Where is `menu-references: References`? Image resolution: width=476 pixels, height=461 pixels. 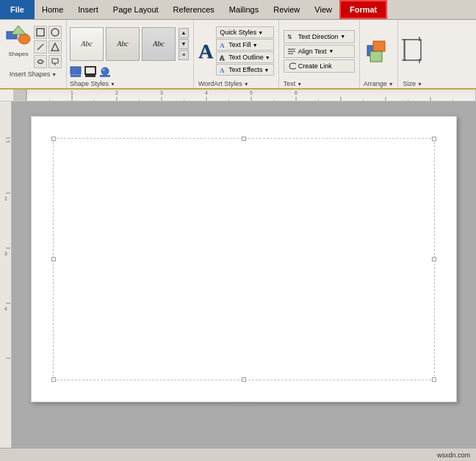
menu-references: References is located at coordinates (194, 10).